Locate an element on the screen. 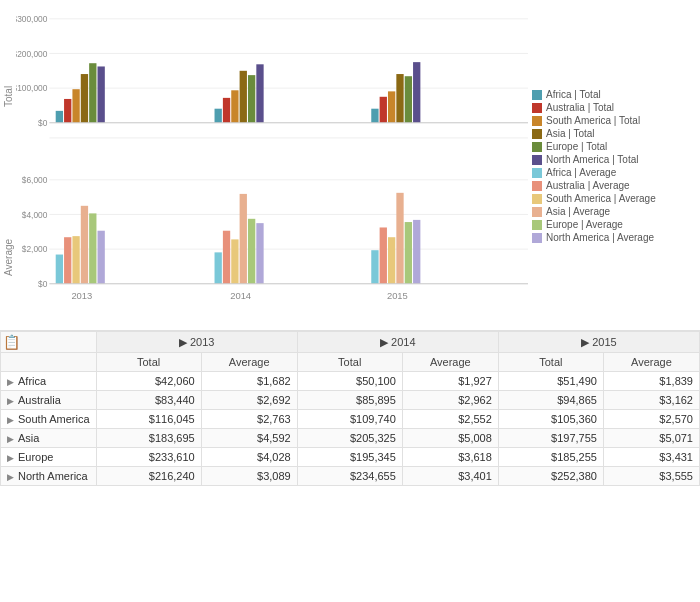 The width and height of the screenshot is (700, 602). total-2015-cell: $197,755 is located at coordinates (550, 438).